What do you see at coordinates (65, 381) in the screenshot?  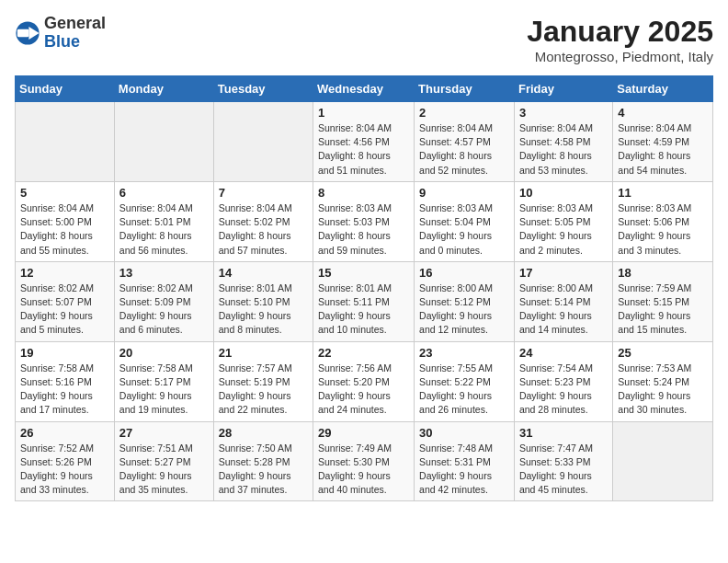 I see `calendar-cell: 19Sunrise: 7:58 AM Sunset: 5:16 PM Dayli…` at bounding box center [65, 381].